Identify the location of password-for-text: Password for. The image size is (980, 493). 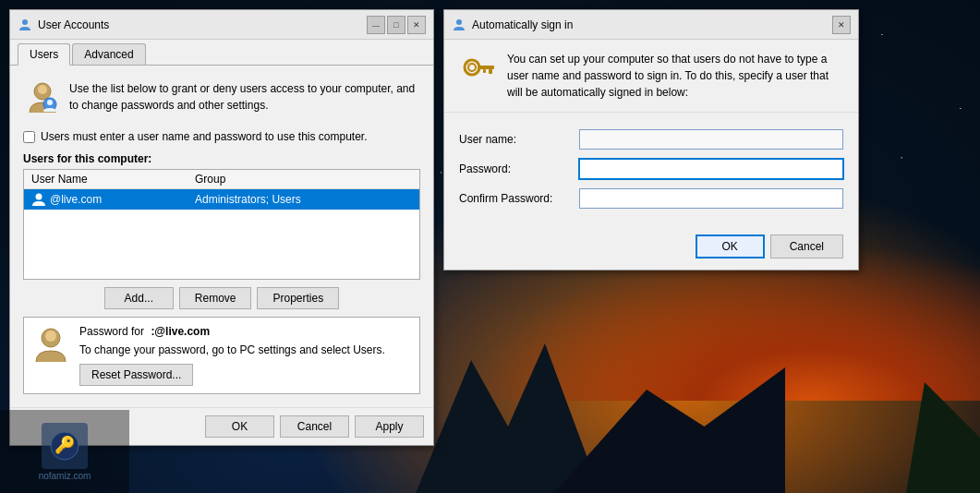
(112, 331).